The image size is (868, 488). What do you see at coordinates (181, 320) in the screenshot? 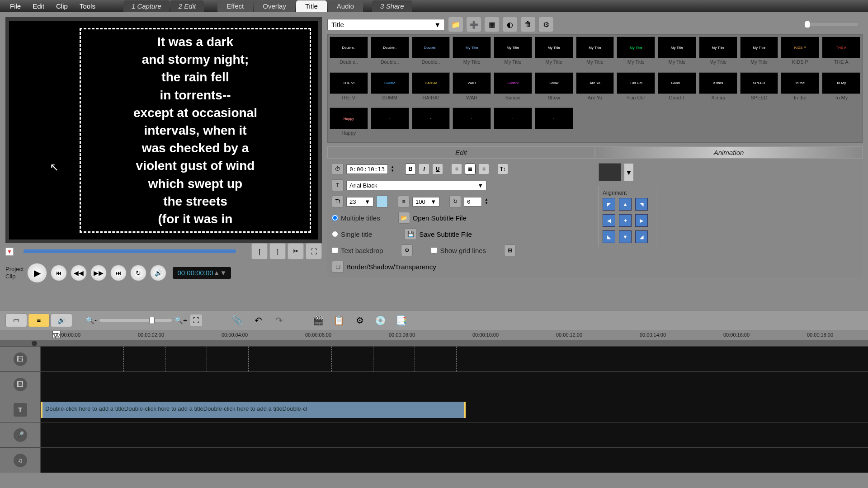
I see `zoom-in-icon: 🔍+` at bounding box center [181, 320].